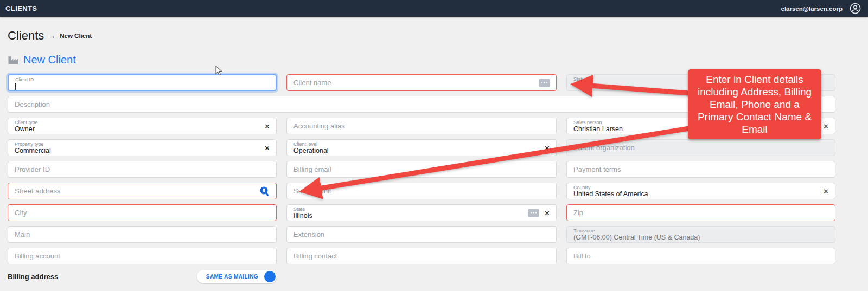 The width and height of the screenshot is (868, 291). What do you see at coordinates (695, 194) in the screenshot?
I see `country-value: United States of America` at bounding box center [695, 194].